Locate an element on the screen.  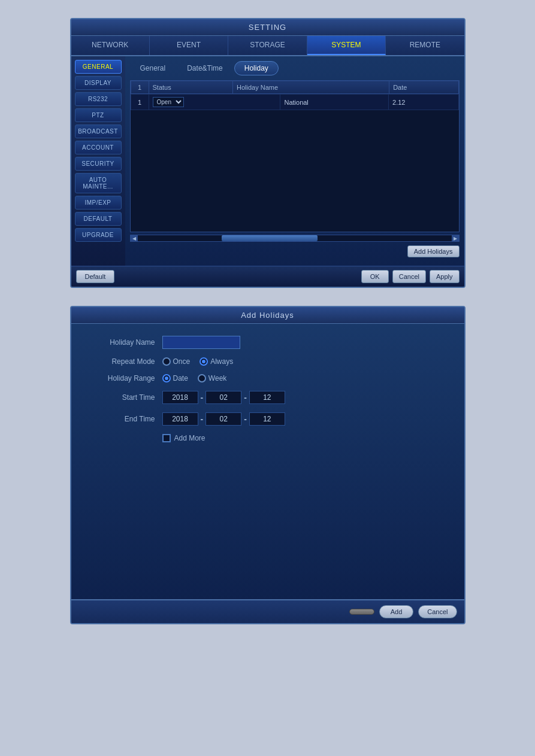
col-header-status: Status is located at coordinates (191, 87).